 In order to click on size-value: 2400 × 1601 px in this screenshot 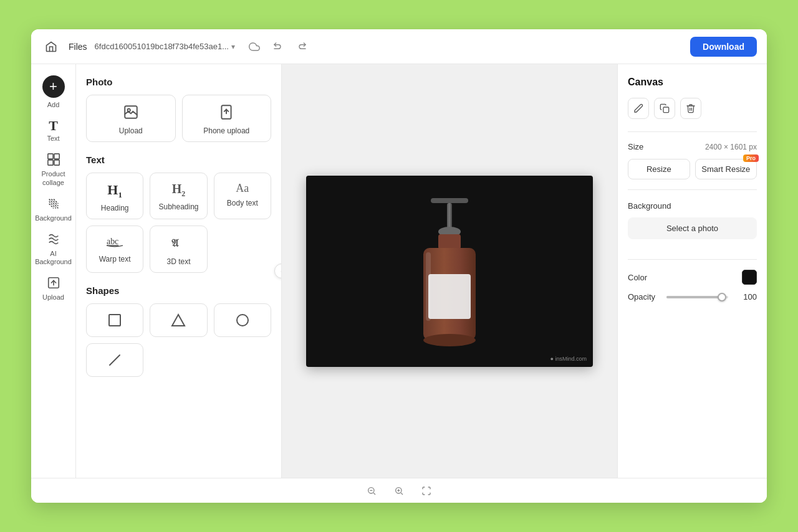, I will do `click(731, 147)`.